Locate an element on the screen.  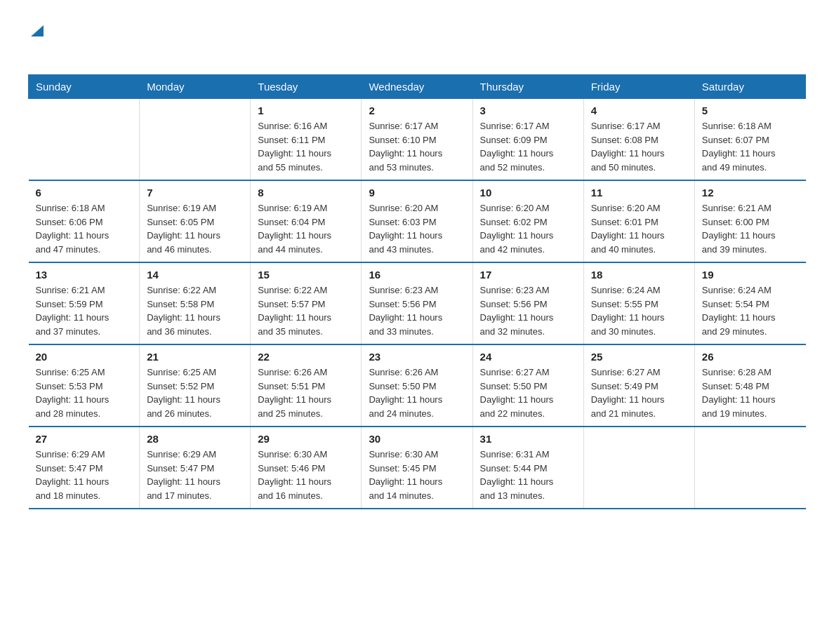
day-number: 16 is located at coordinates (417, 275).